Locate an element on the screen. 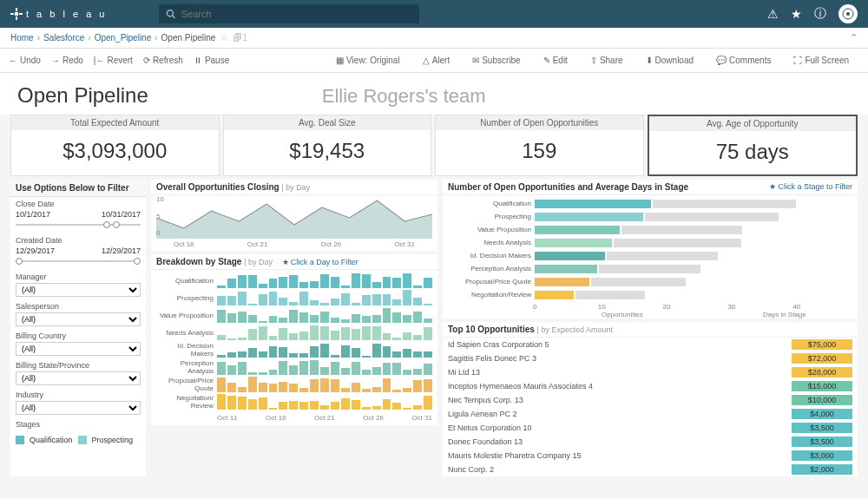 This screenshot has width=868, height=499. stage-name: Id. Decision Makers is located at coordinates (187, 350).